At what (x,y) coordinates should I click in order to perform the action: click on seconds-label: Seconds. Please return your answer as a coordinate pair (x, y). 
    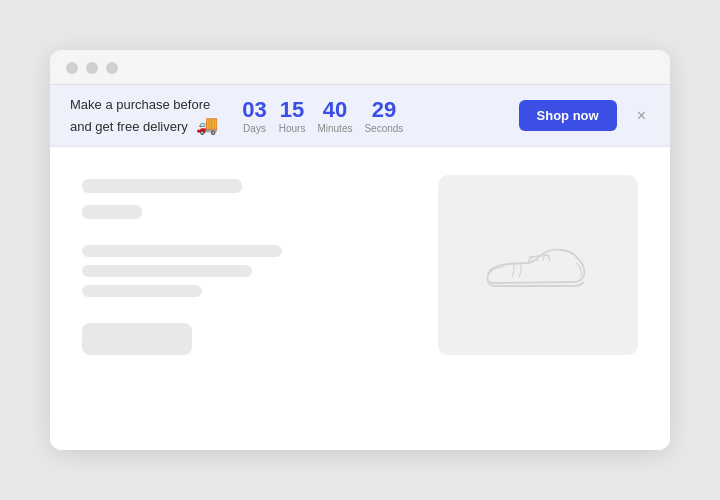
    Looking at the image, I should click on (384, 129).